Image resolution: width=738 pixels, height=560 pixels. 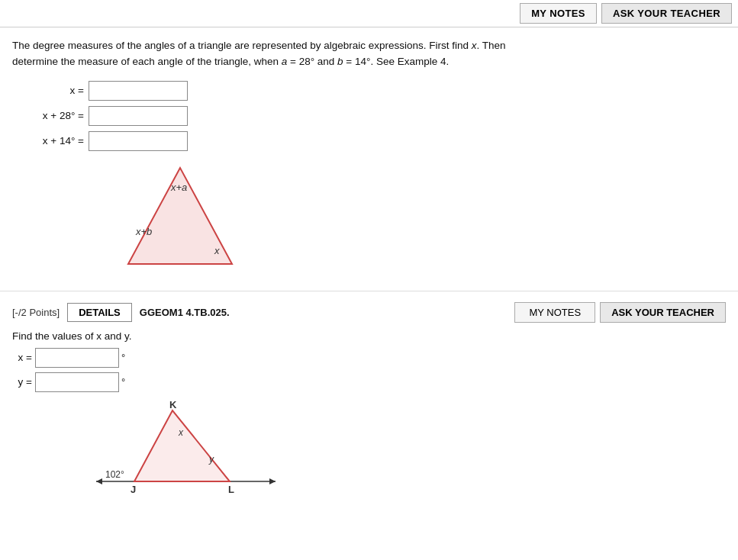 I want to click on answer-row-x28: x + 28° =, so click(x=369, y=116).